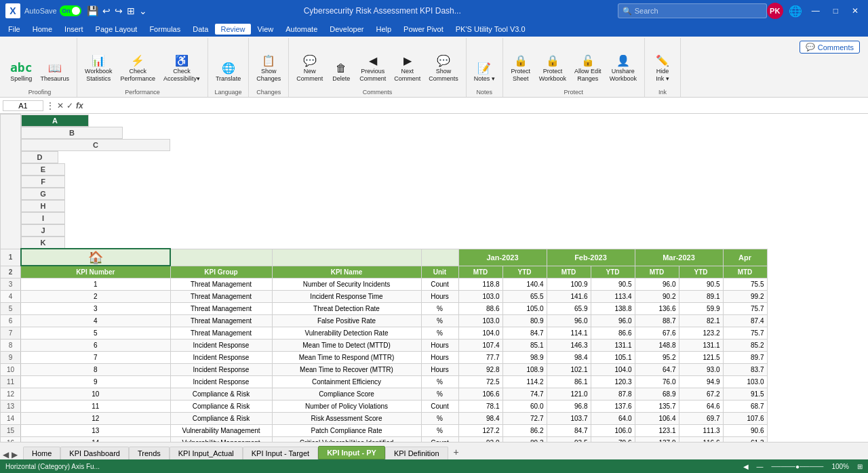 The image size is (868, 473). What do you see at coordinates (11, 284) in the screenshot?
I see `row-num-3: 3` at bounding box center [11, 284].